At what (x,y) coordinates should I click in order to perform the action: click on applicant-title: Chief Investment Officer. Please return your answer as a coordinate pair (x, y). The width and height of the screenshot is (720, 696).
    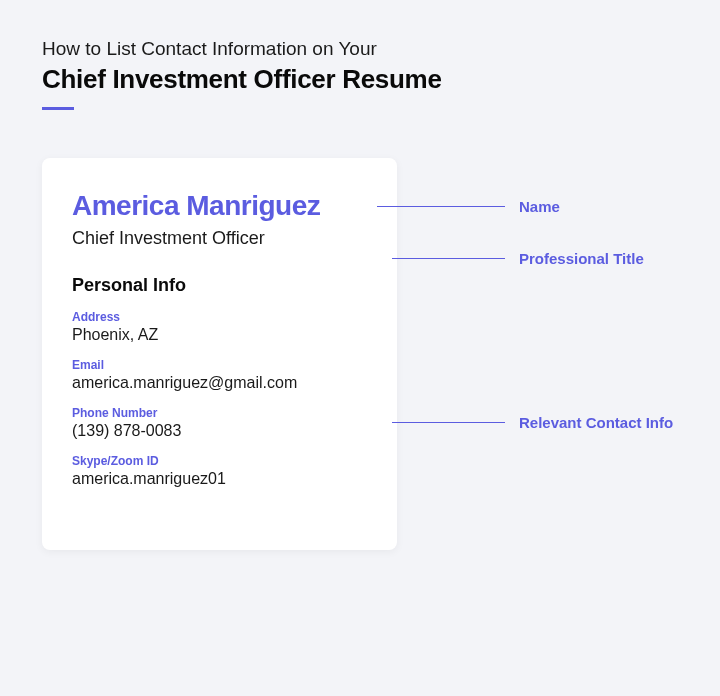
    Looking at the image, I should click on (220, 238).